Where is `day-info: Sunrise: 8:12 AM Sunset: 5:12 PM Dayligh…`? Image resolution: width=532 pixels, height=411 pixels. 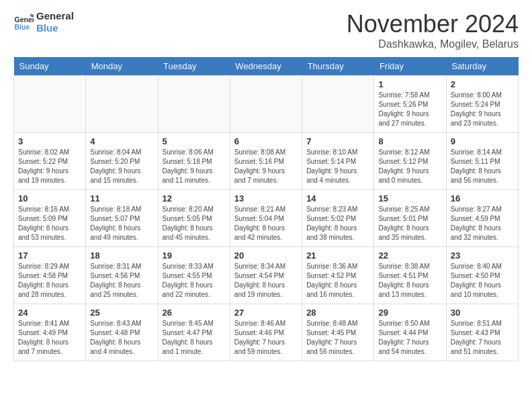
day-info: Sunrise: 8:12 AM Sunset: 5:12 PM Dayligh… is located at coordinates (410, 167).